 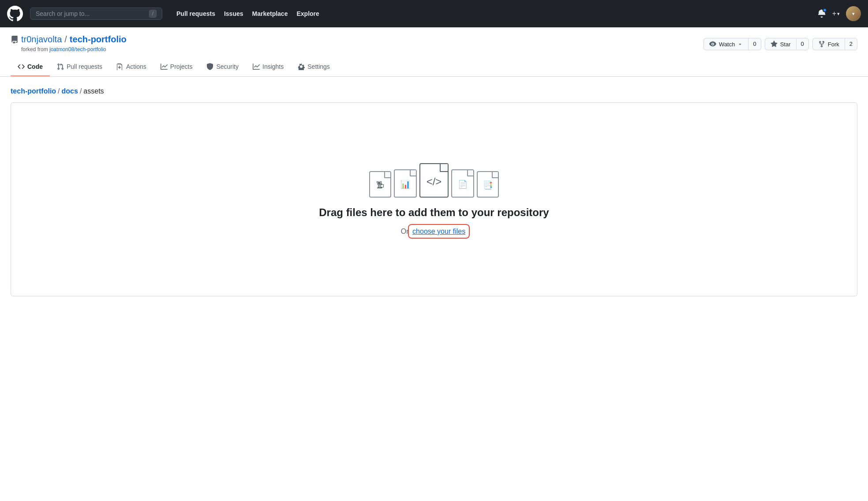 What do you see at coordinates (726, 44) in the screenshot?
I see `watch-button: Watch` at bounding box center [726, 44].